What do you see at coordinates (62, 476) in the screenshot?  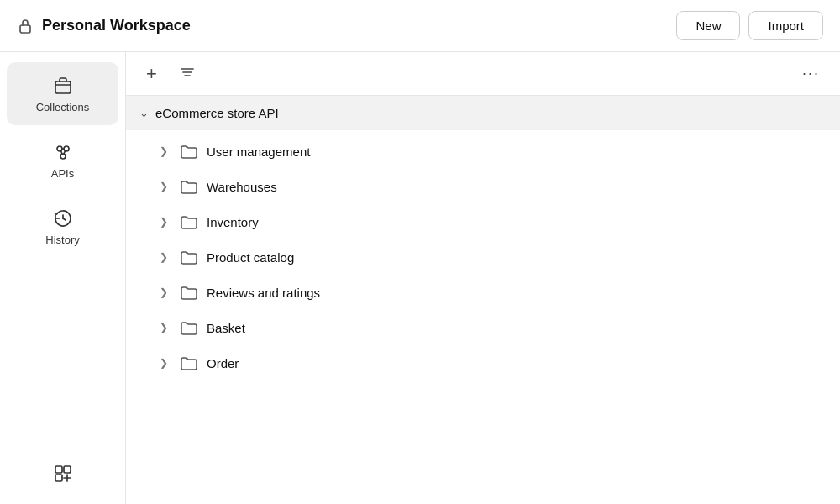 I see `sidebar-item-add` at bounding box center [62, 476].